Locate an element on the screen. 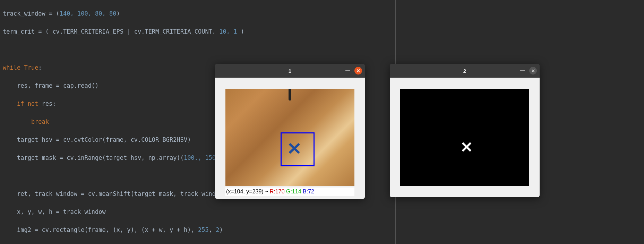 This screenshot has width=644, height=244. mask-frame-image: ✕ is located at coordinates (465, 137).